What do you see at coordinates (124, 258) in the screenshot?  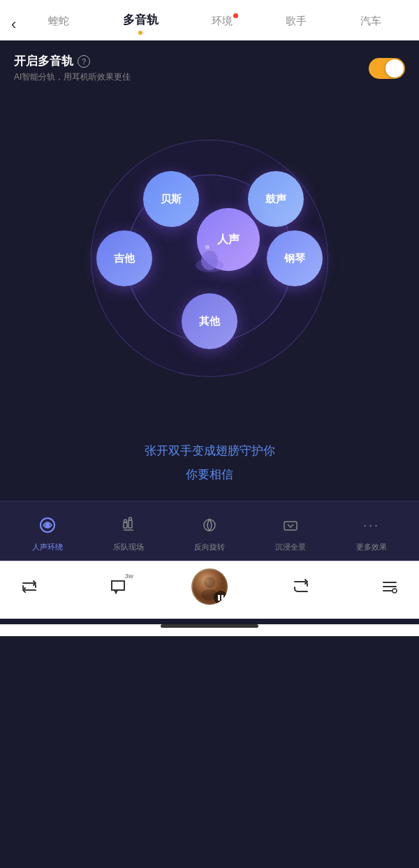 I see `track-guitar: 吉他` at bounding box center [124, 258].